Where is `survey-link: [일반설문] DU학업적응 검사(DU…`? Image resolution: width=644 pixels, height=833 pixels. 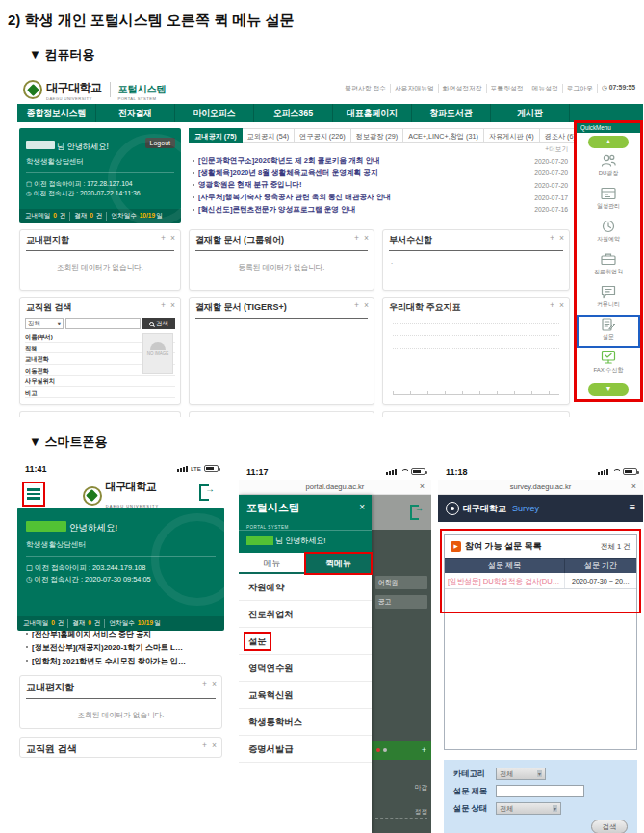
survey-link: [일반설문] DU학업적응 검사(DU… is located at coordinates (504, 581).